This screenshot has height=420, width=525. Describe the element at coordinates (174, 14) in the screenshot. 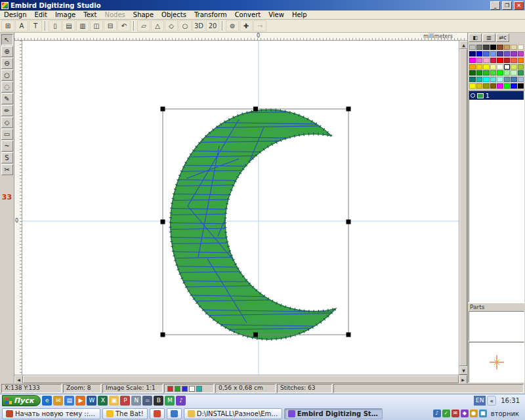

I see `menu-objects: Objects` at that location.